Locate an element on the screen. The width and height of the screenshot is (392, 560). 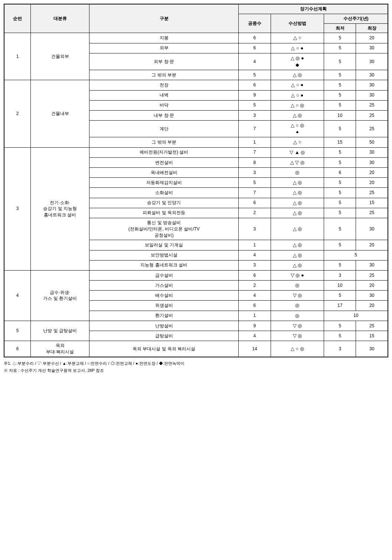
division-cell: 내부 창·문 is located at coordinates (164, 115).